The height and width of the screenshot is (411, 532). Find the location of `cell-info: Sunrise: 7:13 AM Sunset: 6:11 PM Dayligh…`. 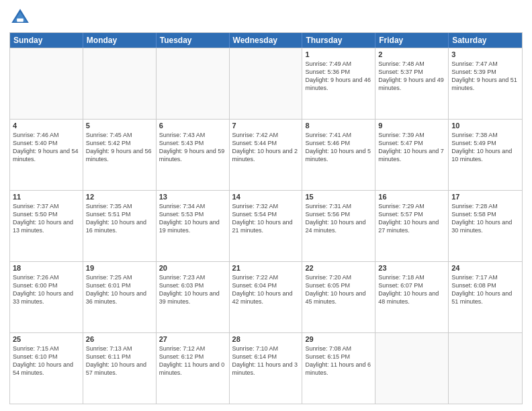

cell-info: Sunrise: 7:13 AM Sunset: 6:11 PM Dayligh… is located at coordinates (120, 361).